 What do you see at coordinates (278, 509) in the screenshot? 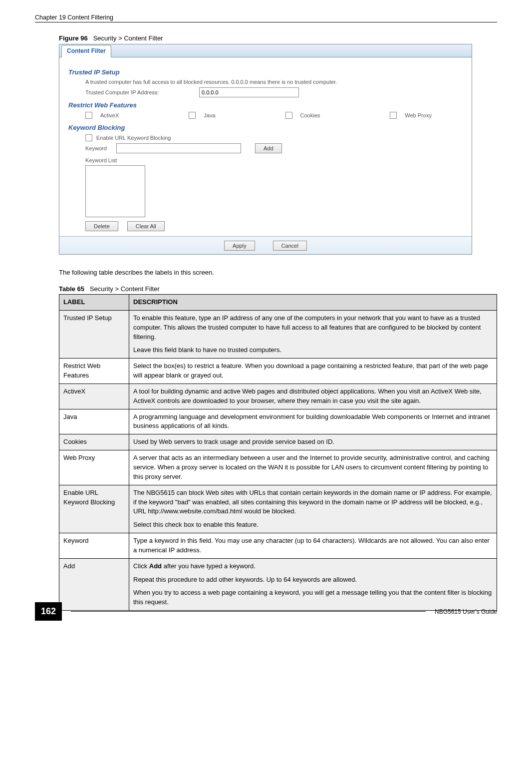
I see `table-row: Enable URL Keyword BlockingThe NBG5615 c…` at bounding box center [278, 509].